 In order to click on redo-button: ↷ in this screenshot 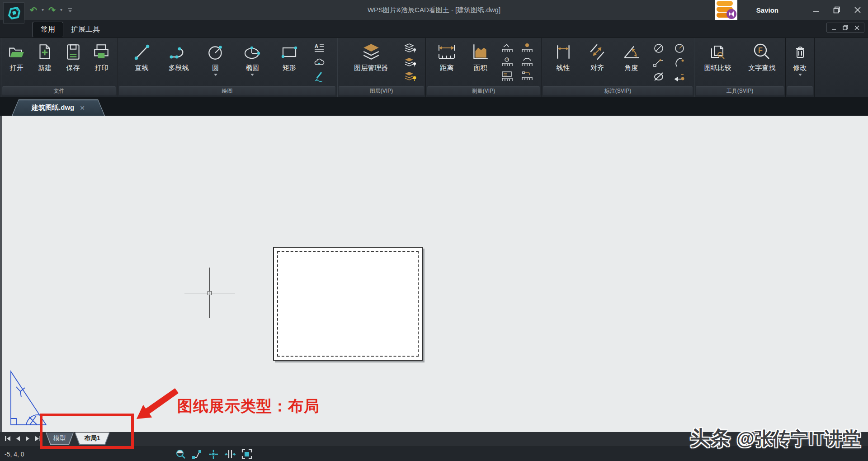, I will do `click(52, 10)`.